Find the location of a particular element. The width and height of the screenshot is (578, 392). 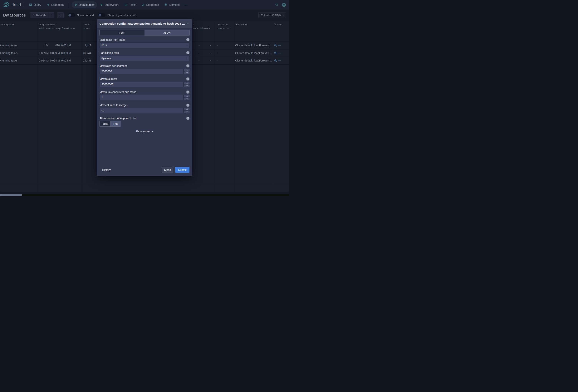

tab-form: Form is located at coordinates (122, 33).